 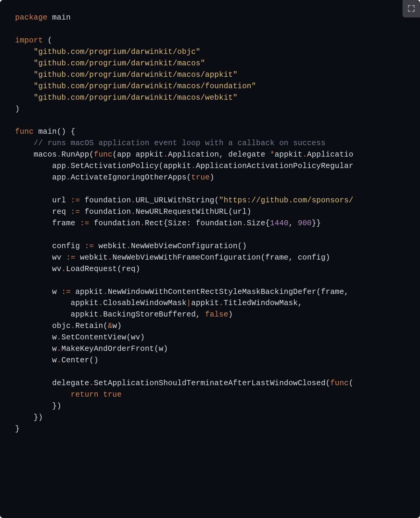 What do you see at coordinates (411, 9) in the screenshot?
I see `copy-button` at bounding box center [411, 9].